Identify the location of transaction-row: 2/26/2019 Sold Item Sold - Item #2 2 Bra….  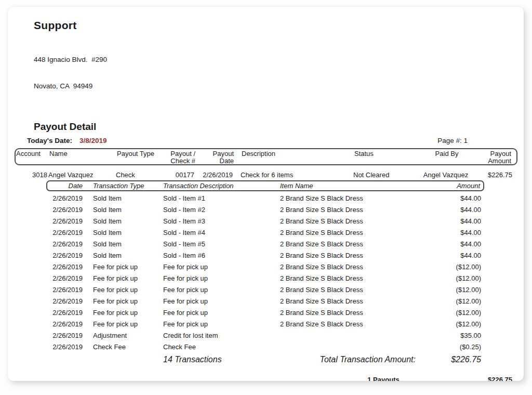
(266, 212).